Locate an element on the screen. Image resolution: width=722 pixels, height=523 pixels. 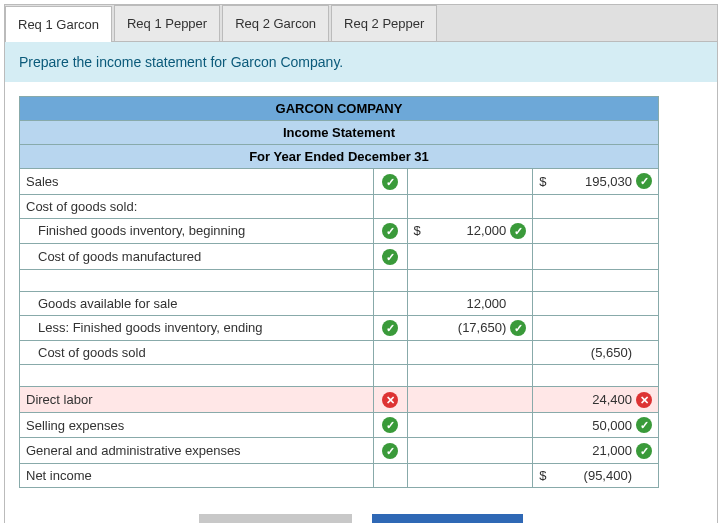
value-direct-labor: 24,400 is located at coordinates (588, 400).